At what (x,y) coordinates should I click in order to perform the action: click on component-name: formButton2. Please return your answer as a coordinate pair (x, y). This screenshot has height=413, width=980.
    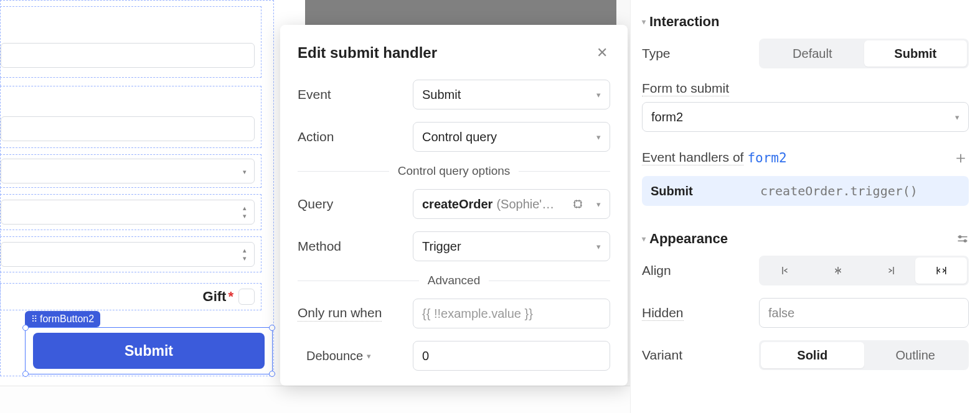
    Looking at the image, I should click on (67, 319).